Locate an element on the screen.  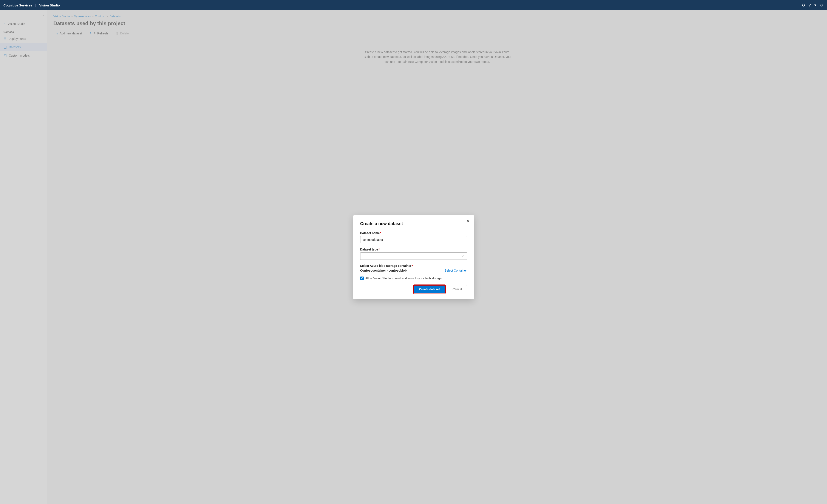
storage-row: Contosocontainer - contosoblob Select Co… is located at coordinates (414, 270).